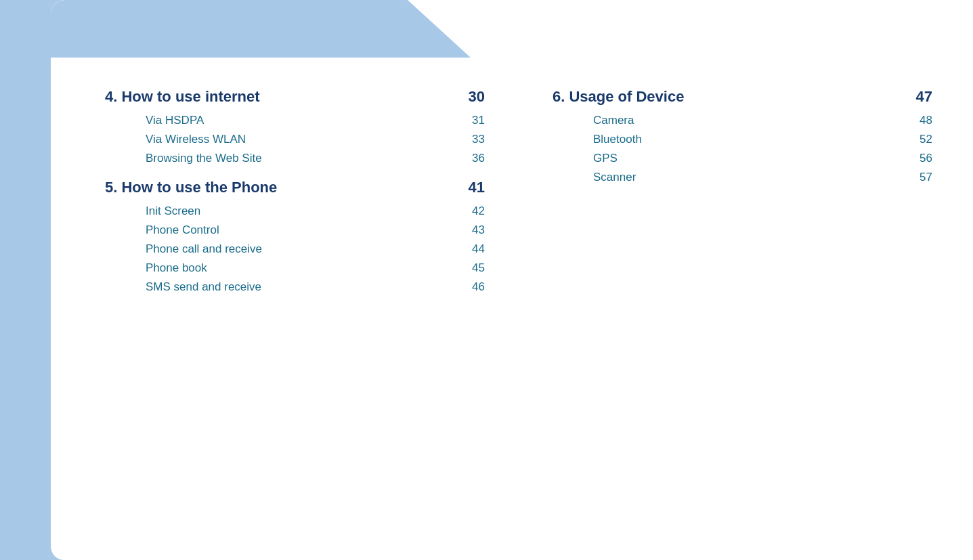 This screenshot has height=560, width=973. Describe the element at coordinates (196, 139) in the screenshot. I see `toc-sub-title: Via Wireless WLAN` at that location.